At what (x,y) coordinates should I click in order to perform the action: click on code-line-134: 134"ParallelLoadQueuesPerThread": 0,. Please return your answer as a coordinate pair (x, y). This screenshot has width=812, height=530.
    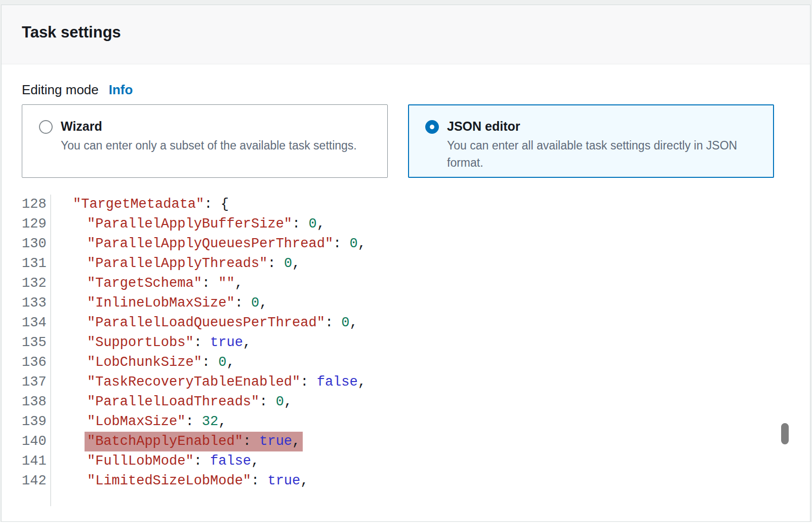
    Looking at the image, I should click on (406, 323).